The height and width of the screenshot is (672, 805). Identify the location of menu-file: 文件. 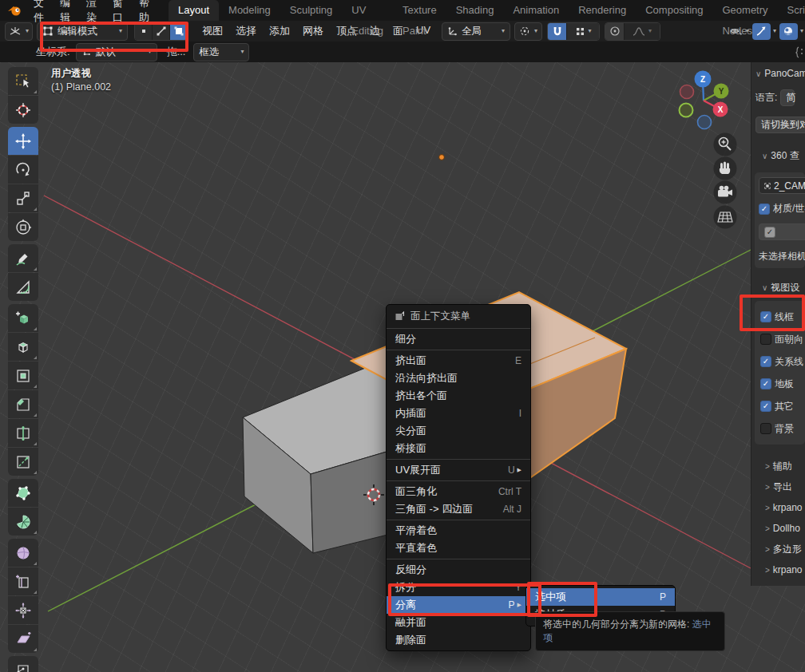
(38, 13).